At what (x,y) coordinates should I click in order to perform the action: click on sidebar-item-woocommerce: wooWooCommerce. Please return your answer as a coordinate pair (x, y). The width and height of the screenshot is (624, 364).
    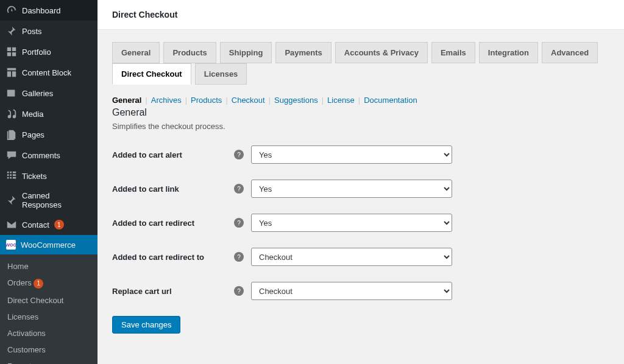
    Looking at the image, I should click on (49, 245).